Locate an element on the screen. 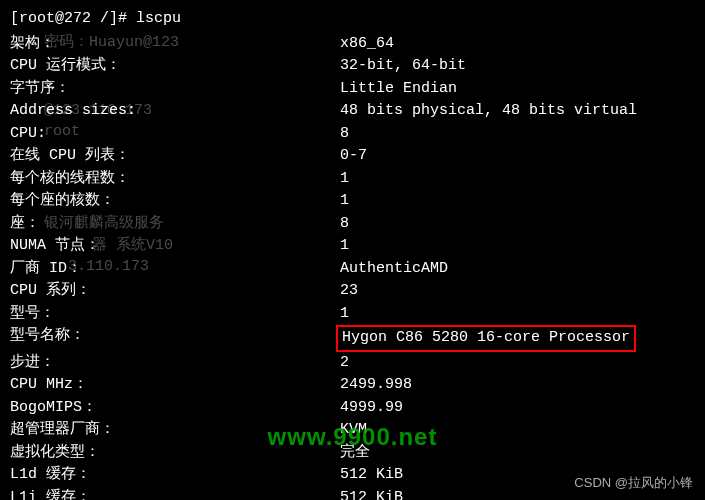 Image resolution: width=705 pixels, height=500 pixels. output-row: 字节序：Little Endian is located at coordinates (352, 90).